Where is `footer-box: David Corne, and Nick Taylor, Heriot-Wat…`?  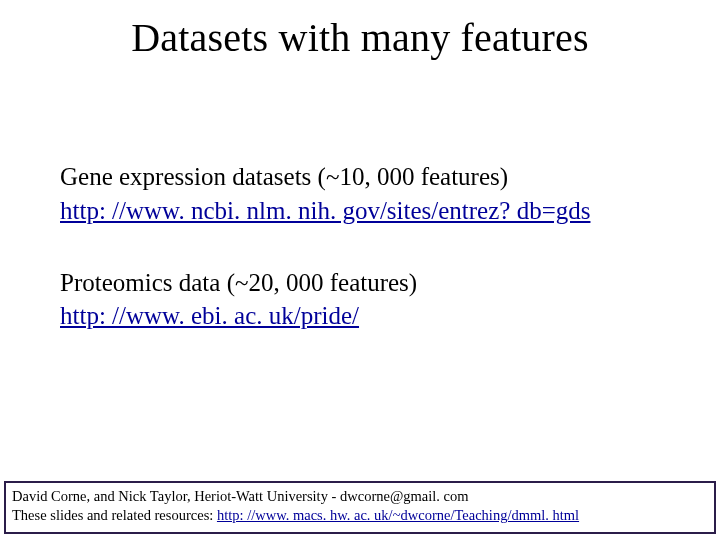
footer-box: David Corne, and Nick Taylor, Heriot-Wat… is located at coordinates (360, 508).